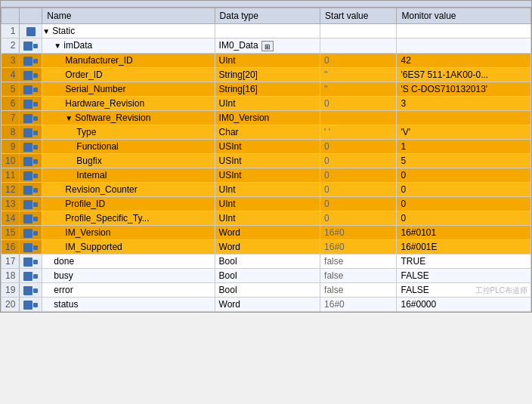 The width and height of the screenshot is (532, 404). Describe the element at coordinates (268, 290) in the screenshot. I see `row-datatype: Bool` at that location.